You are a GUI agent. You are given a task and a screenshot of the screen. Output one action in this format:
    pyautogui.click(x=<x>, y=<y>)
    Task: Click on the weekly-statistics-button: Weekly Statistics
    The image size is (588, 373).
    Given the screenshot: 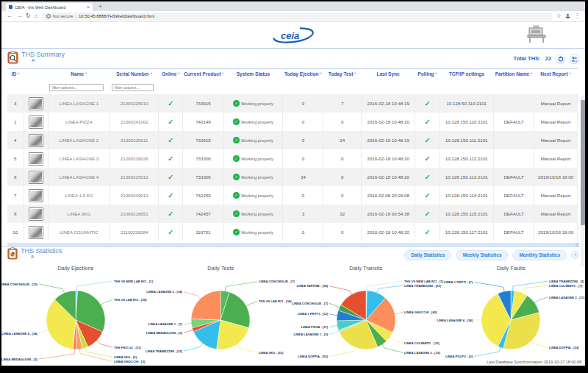 What is the action you would take?
    pyautogui.click(x=482, y=255)
    